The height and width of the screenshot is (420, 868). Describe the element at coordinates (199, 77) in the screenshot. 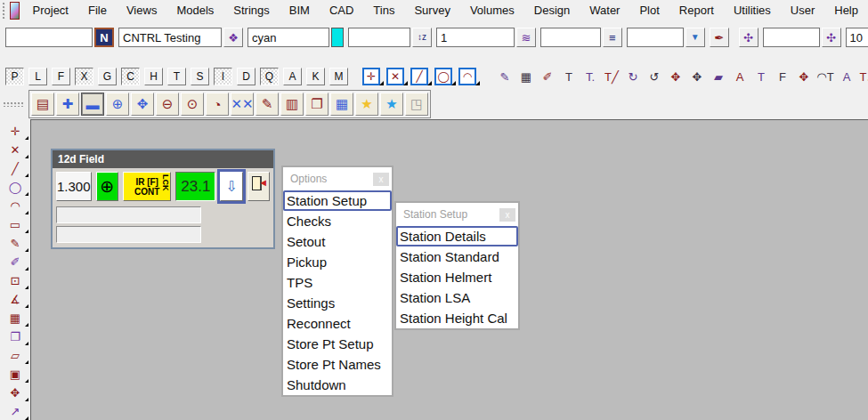

I see `snap-toggle-s: S` at that location.